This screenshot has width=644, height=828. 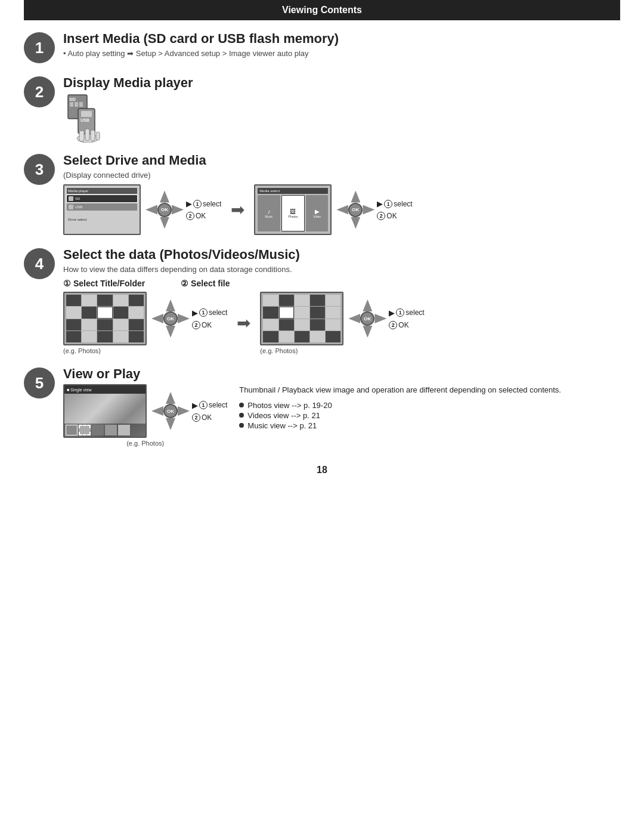 I want to click on tc10, so click(x=136, y=313).